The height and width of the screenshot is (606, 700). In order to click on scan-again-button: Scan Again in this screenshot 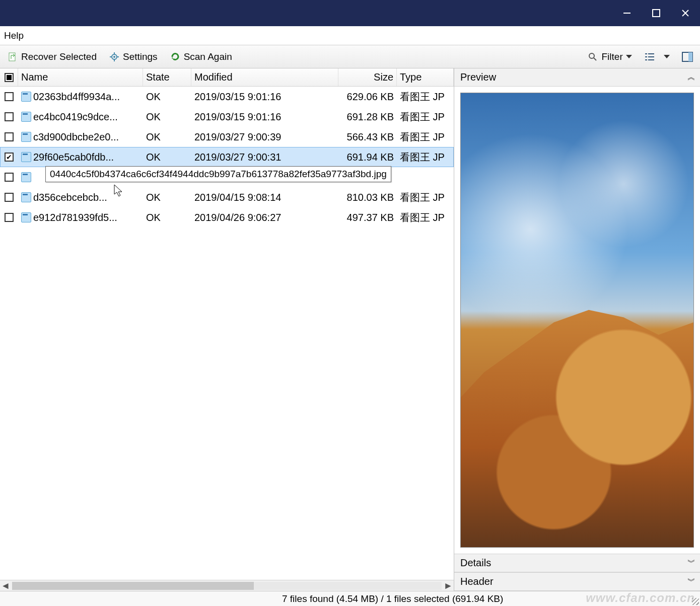, I will do `click(201, 57)`.